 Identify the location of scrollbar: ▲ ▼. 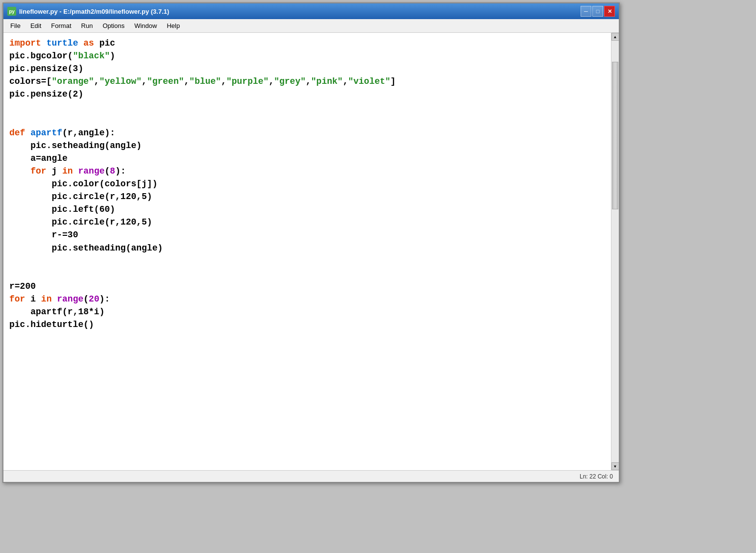
(615, 251).